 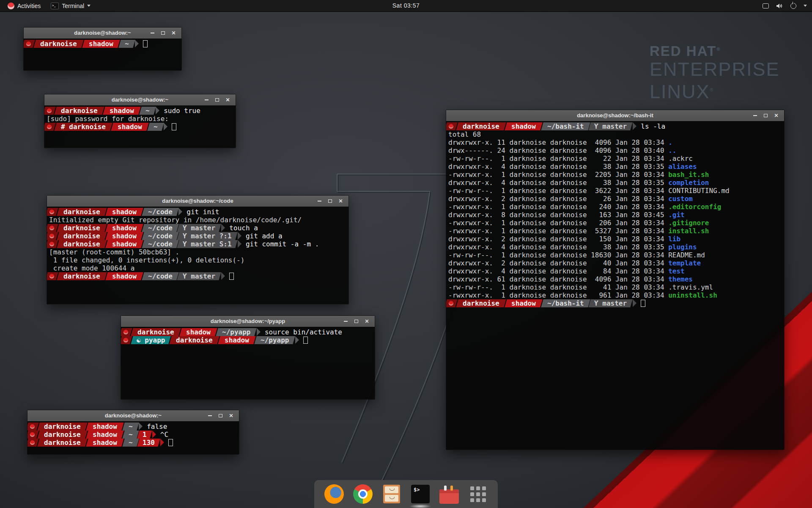 What do you see at coordinates (198, 202) in the screenshot?
I see `titlebar: darknoise@shadow:~/code✕` at bounding box center [198, 202].